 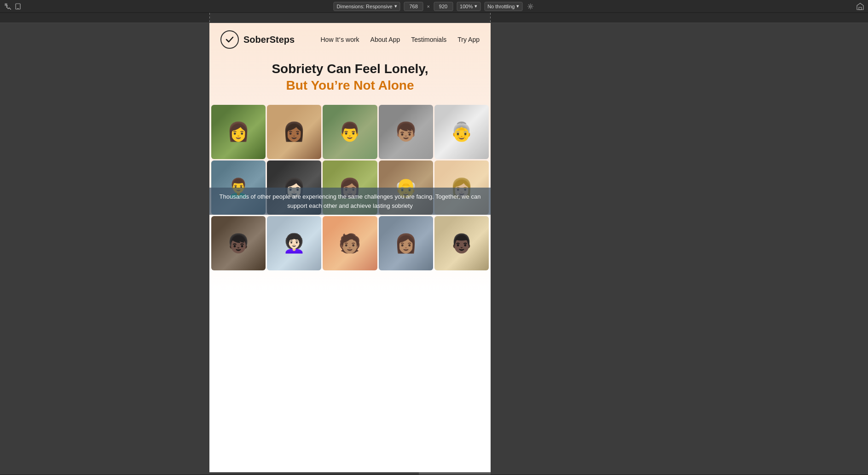 I want to click on responsive-dropdown: Dimensions: Responsive ▾, so click(x=367, y=6).